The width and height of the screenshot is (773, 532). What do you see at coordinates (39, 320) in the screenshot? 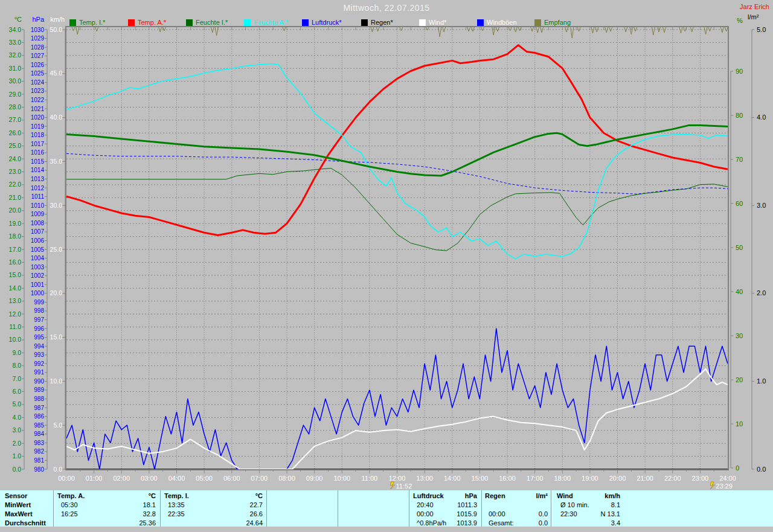
I see `axis-hpa-tick-label: 997` at bounding box center [39, 320].